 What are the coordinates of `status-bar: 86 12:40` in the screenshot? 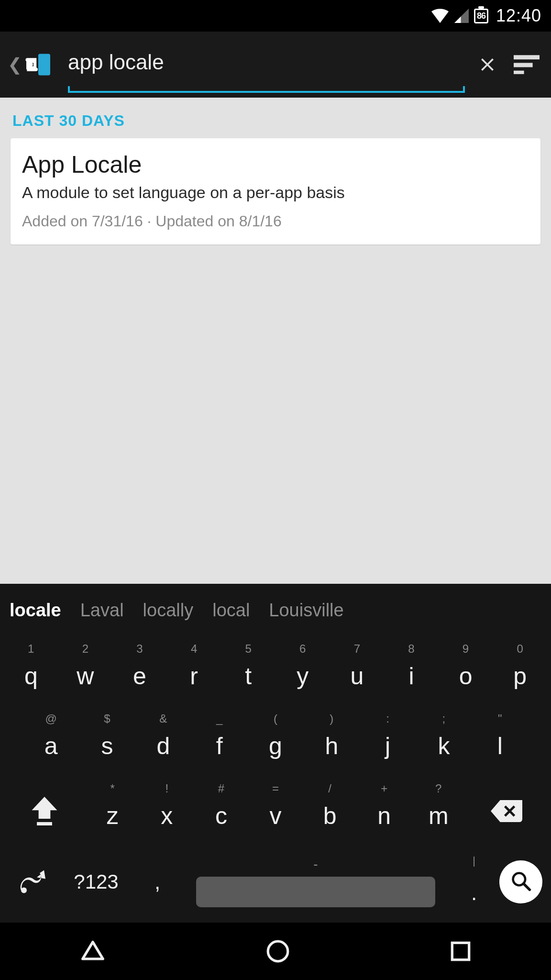 It's located at (276, 16).